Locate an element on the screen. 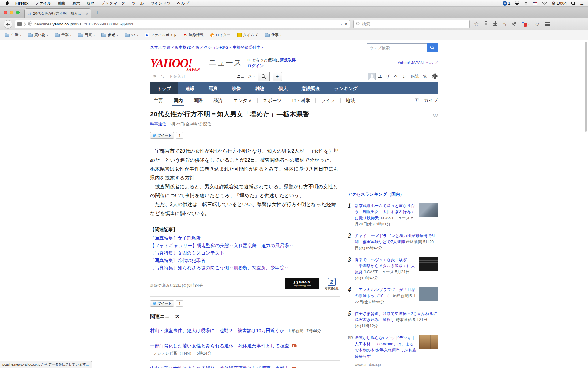 The image size is (588, 368). article-source-link: 時事通信 is located at coordinates (158, 124).